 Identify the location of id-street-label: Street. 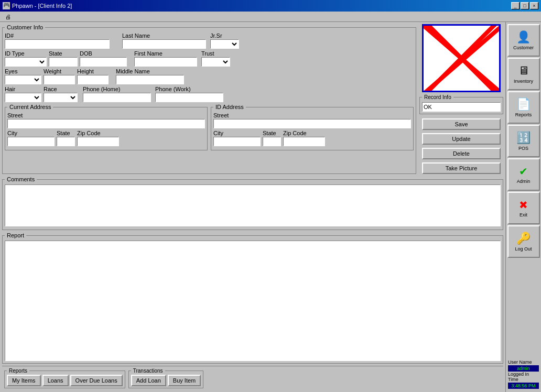
(312, 115).